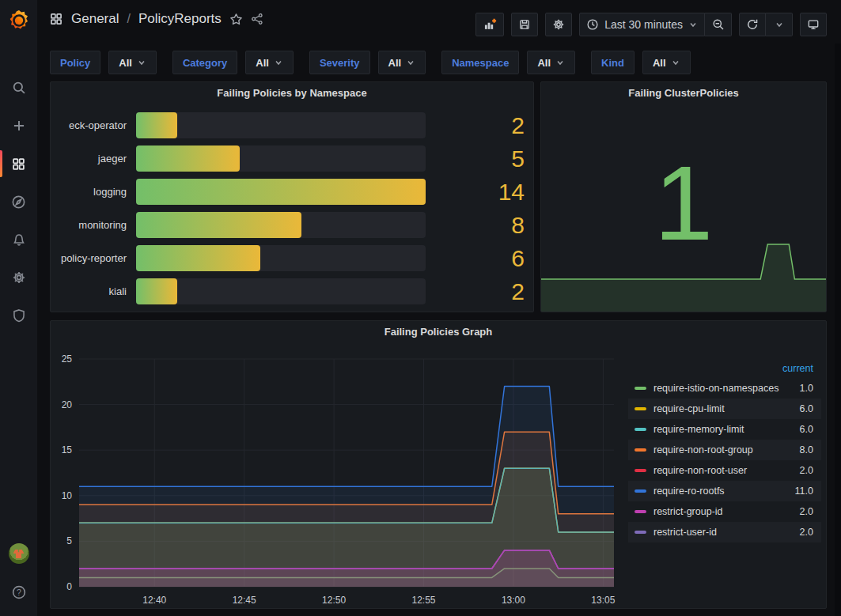 The width and height of the screenshot is (841, 616). Describe the element at coordinates (525, 25) in the screenshot. I see `save-dashboard-button` at that location.